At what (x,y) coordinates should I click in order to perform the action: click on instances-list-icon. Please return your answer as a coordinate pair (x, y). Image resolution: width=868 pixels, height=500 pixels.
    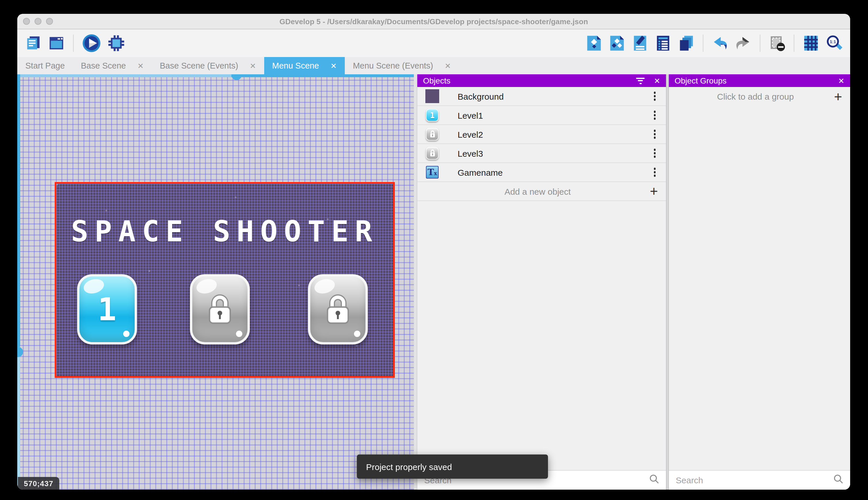
    Looking at the image, I should click on (663, 43).